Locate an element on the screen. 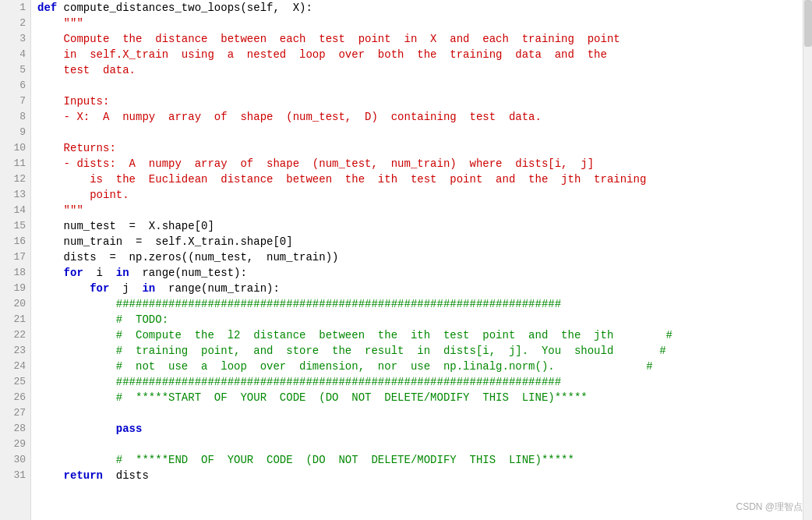 The width and height of the screenshot is (812, 520). line-number: 12 is located at coordinates (16, 179).